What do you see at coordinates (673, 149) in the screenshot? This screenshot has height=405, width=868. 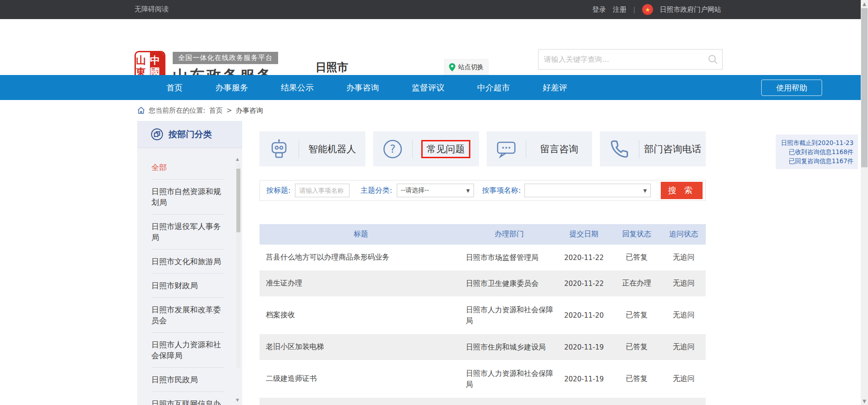 I see `tab-phone-label: 部门咨询电话` at bounding box center [673, 149].